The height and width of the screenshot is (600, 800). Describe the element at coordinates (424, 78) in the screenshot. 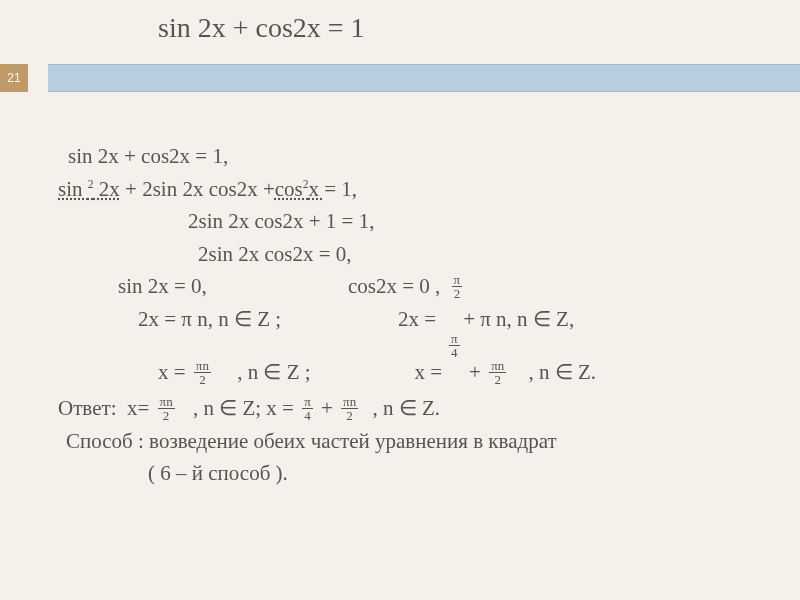

I see `blue-accent-bar` at that location.